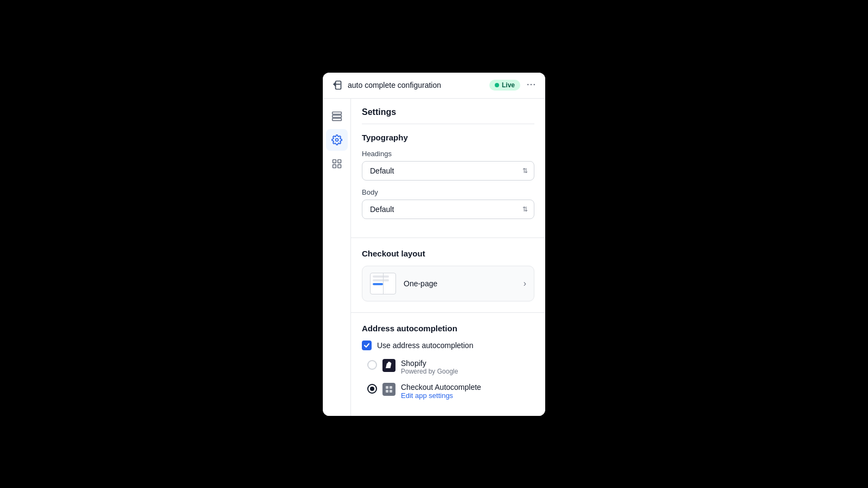  What do you see at coordinates (505, 85) in the screenshot?
I see `live-badge: Live` at bounding box center [505, 85].